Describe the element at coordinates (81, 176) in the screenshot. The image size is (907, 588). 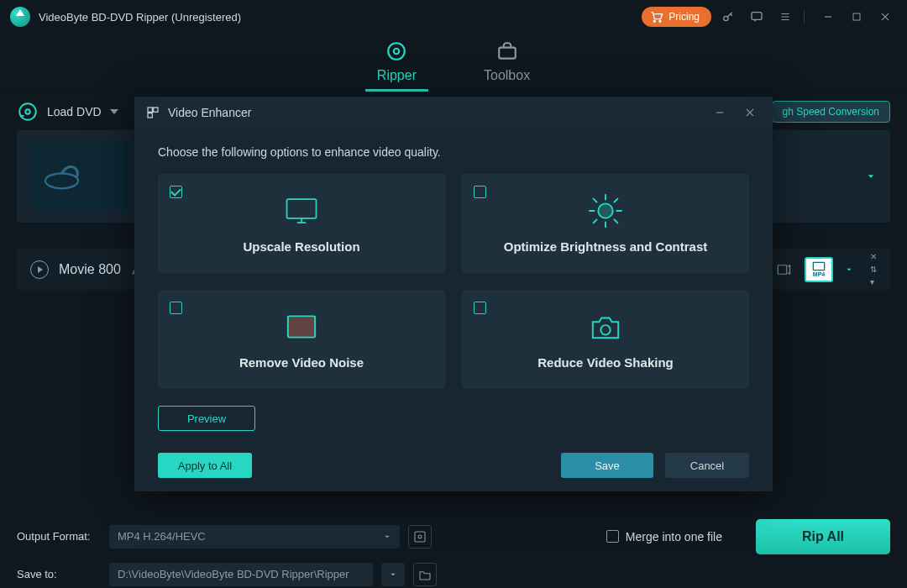
I see `bluray-thumbnail` at that location.